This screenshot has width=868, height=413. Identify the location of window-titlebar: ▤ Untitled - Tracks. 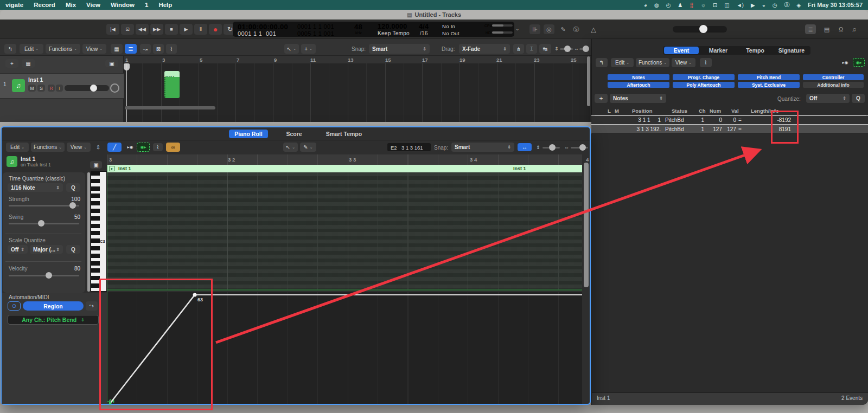
(434, 15).